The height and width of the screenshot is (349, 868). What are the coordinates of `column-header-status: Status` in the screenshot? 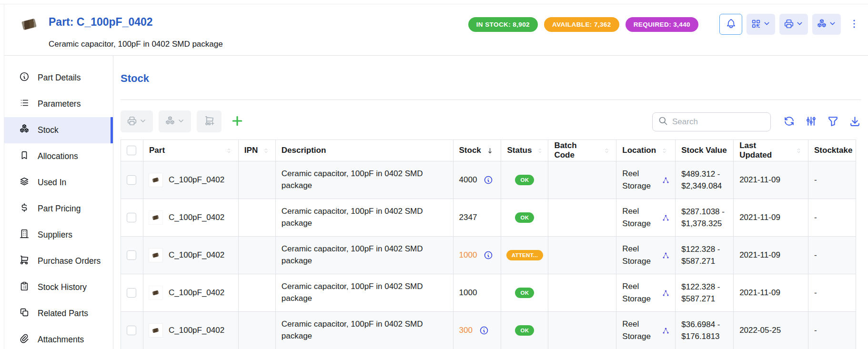 It's located at (525, 150).